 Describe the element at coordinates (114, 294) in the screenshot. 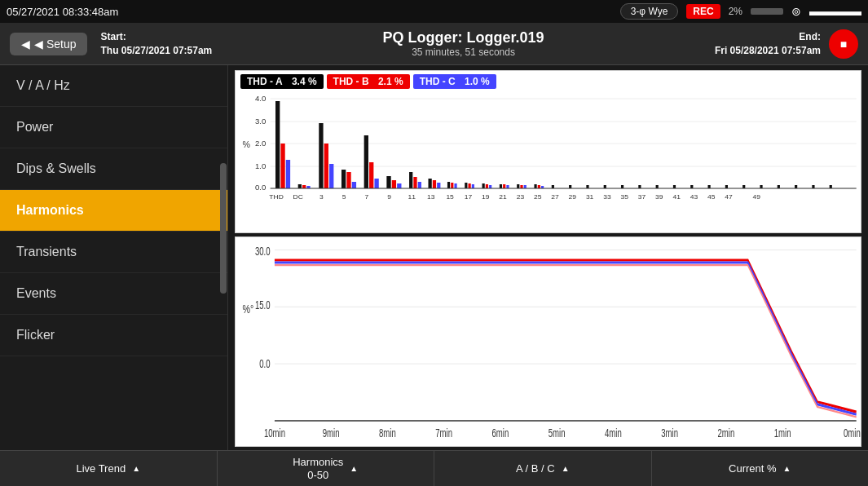

I see `sidebar-item-events: Events` at that location.